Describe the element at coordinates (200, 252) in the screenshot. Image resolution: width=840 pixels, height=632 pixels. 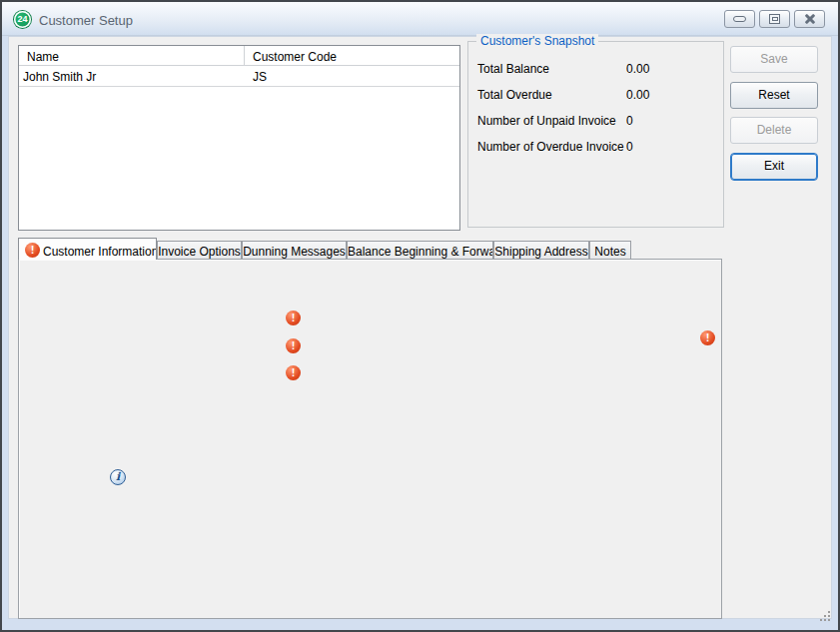
I see `tab-invoice-options-label: Invoice Options` at that location.